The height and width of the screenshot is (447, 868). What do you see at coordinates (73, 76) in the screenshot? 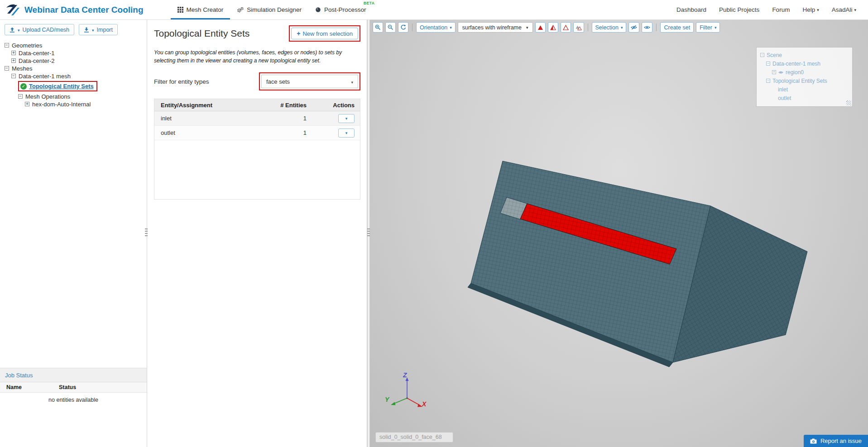
I see `tree-item-data-center-1-mesh: Data-center-1 mesh` at bounding box center [73, 76].